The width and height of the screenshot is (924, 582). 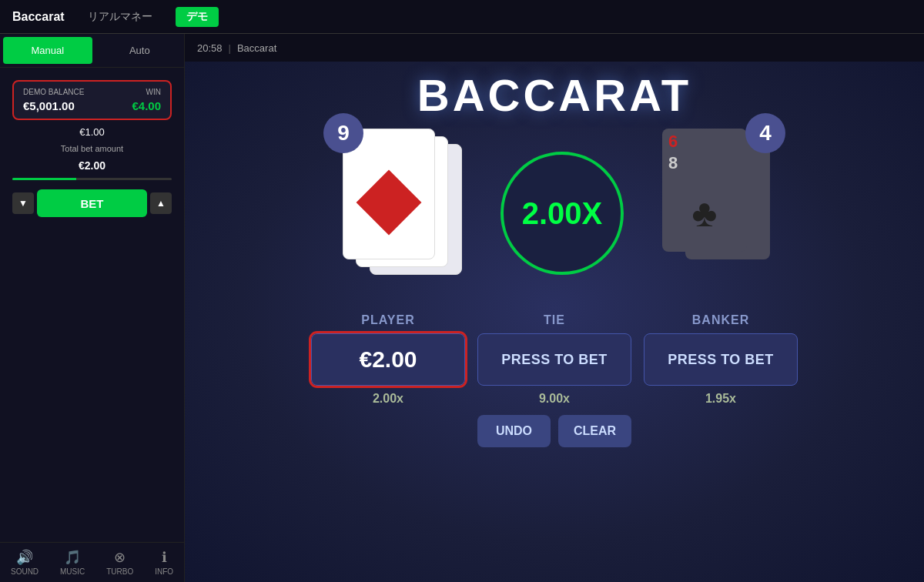 What do you see at coordinates (120, 557) in the screenshot?
I see `turbo-symbol: ⊗` at bounding box center [120, 557].